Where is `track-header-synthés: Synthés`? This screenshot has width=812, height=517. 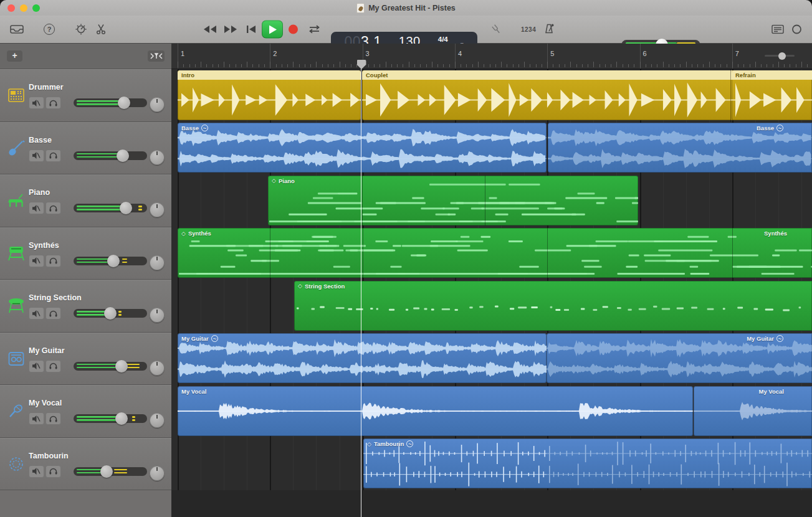 track-header-synthés: Synthés is located at coordinates (86, 254).